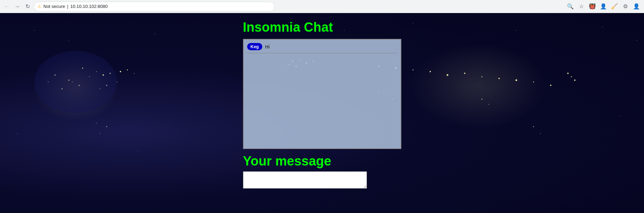  Describe the element at coordinates (322, 28) in the screenshot. I see `app-title: Insomnia Chat` at that location.